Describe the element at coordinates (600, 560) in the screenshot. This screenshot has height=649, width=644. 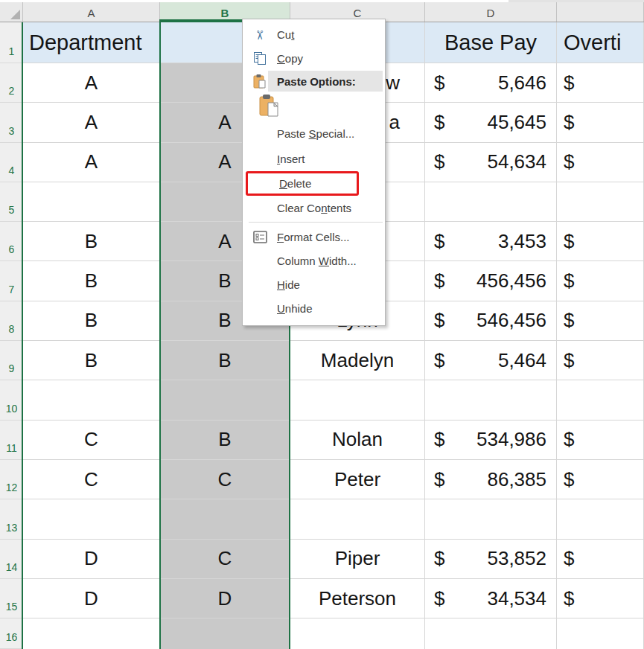
I see `cell-E14: $` at that location.